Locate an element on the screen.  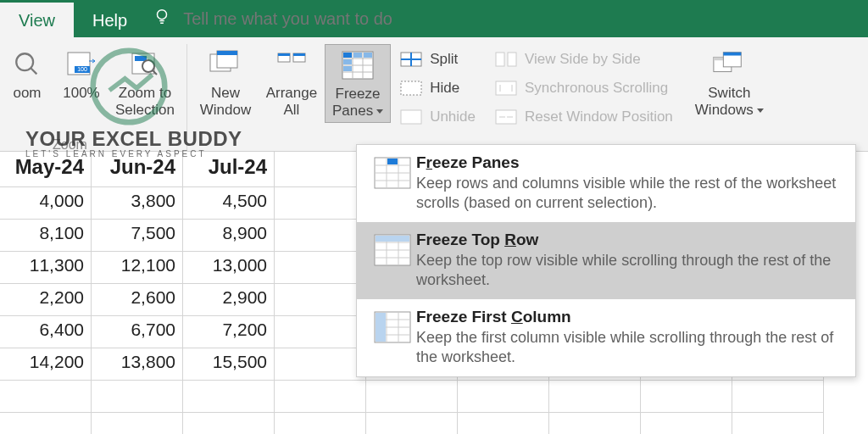
switch-label-1: Switch is located at coordinates (729, 93).